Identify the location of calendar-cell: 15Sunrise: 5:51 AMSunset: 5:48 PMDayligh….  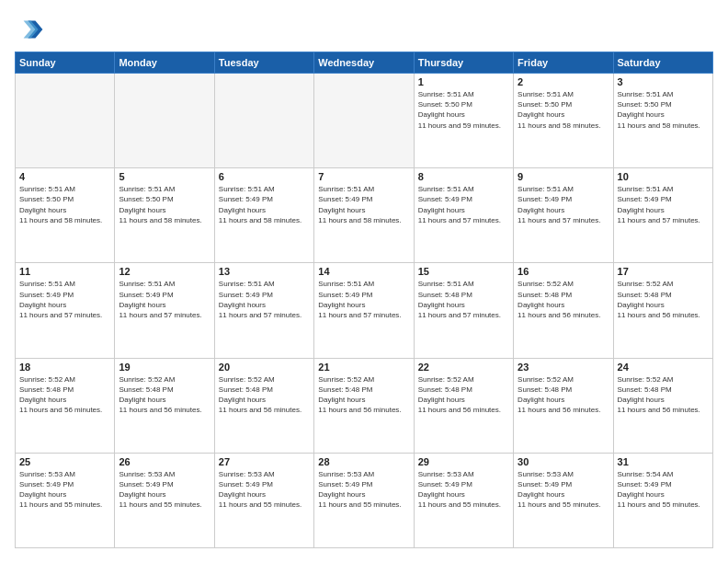
(463, 311).